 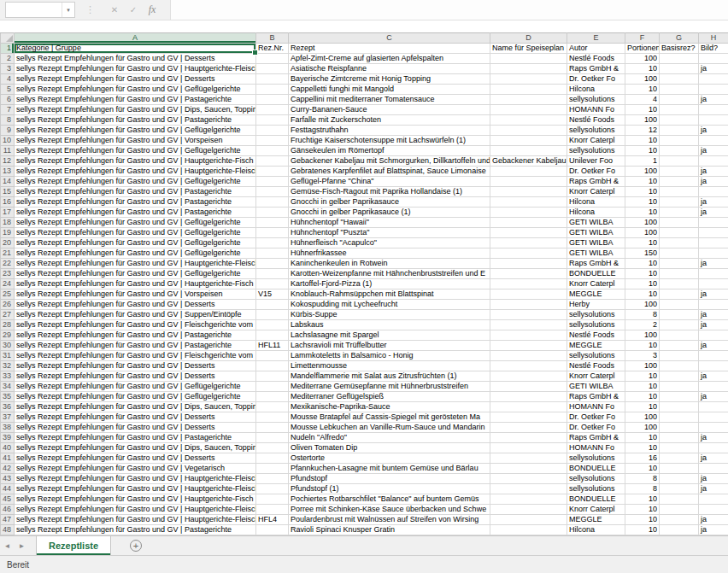 I want to click on cell-H30: ja, so click(x=713, y=346).